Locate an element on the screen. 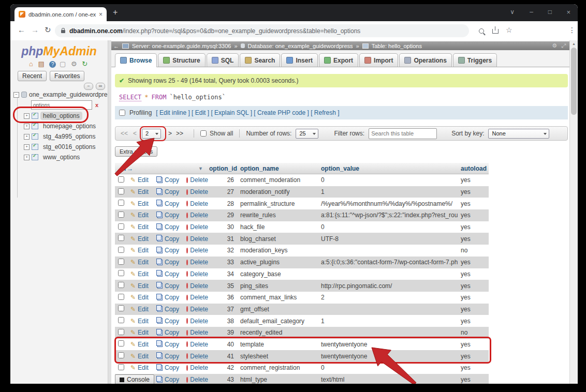 This screenshot has width=586, height=392. browser-tab: dbadmin.one.com / one-example × is located at coordinates (61, 14).